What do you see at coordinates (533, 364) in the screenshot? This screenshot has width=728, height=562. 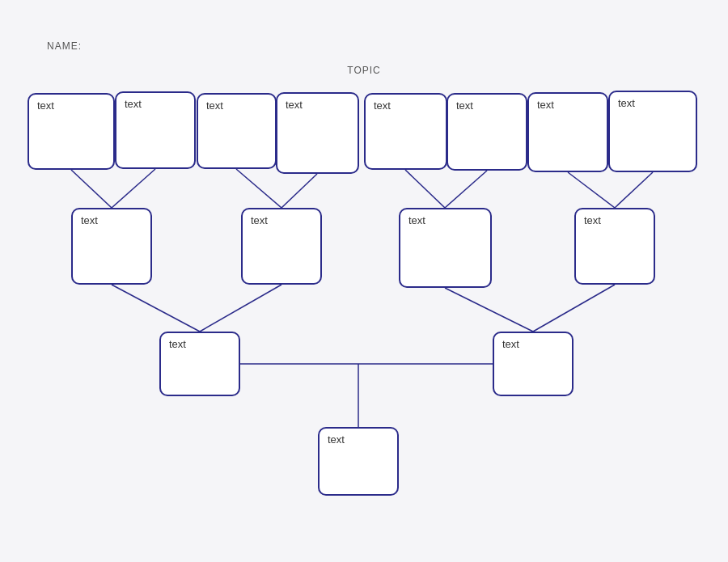 I see `node-n14: text` at bounding box center [533, 364].